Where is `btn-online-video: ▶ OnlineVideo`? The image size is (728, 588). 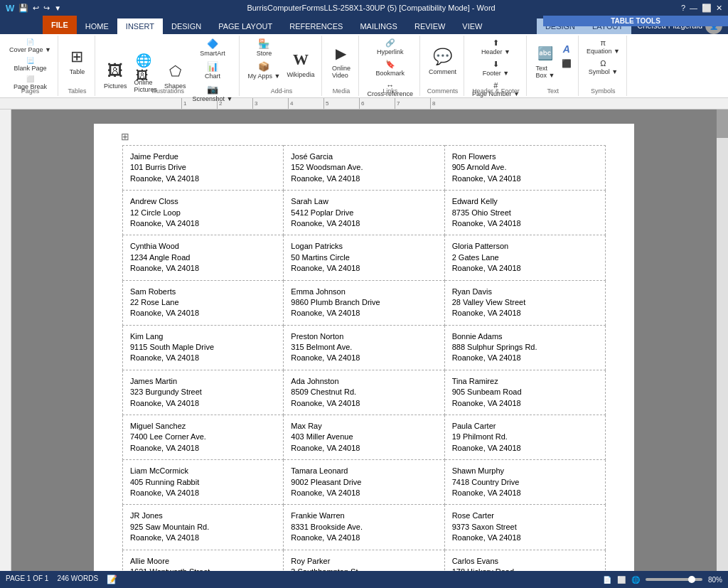 btn-online-video: ▶ OnlineVideo is located at coordinates (341, 61).